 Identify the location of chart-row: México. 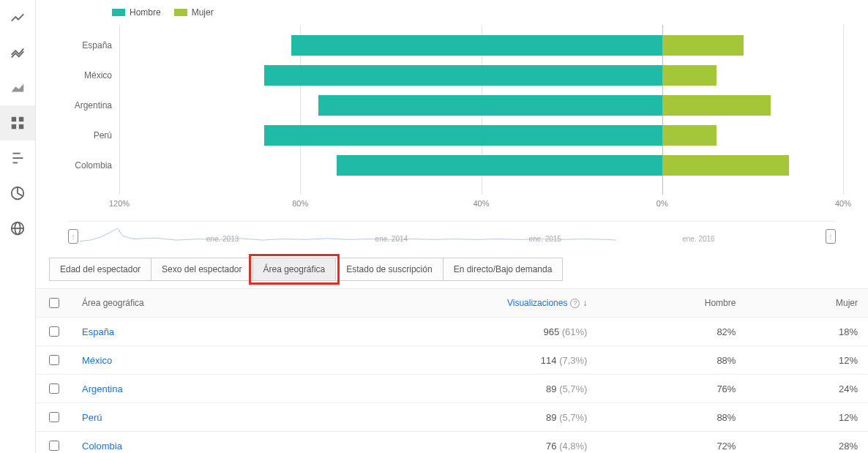
(482, 75).